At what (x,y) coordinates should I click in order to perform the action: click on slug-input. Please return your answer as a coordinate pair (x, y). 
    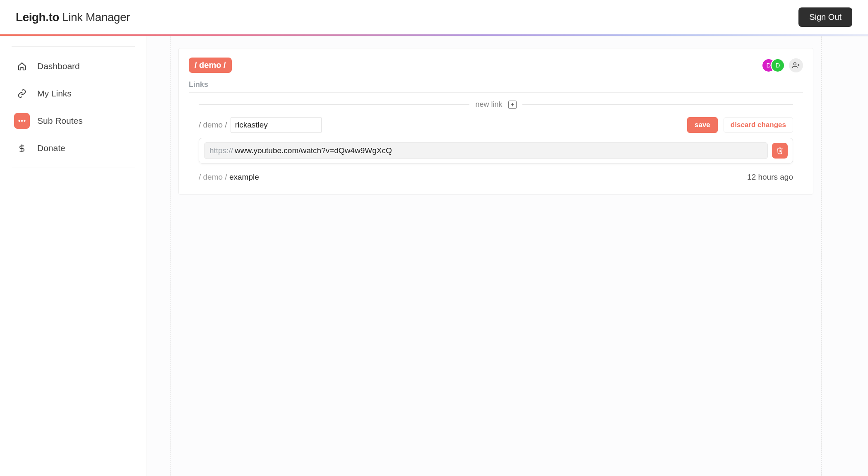
    Looking at the image, I should click on (276, 125).